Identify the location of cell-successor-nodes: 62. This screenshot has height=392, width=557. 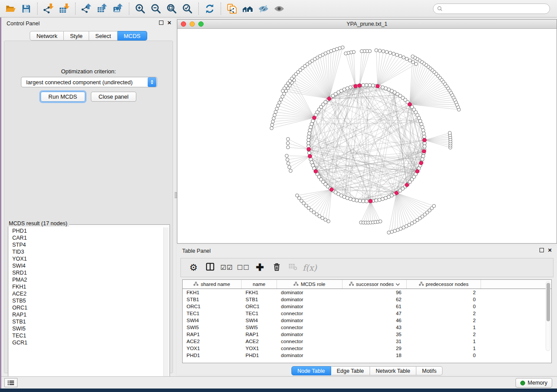
(375, 299).